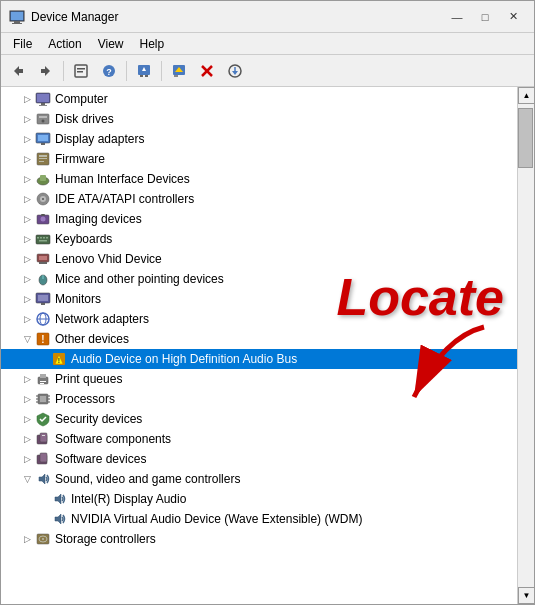 This screenshot has width=535, height=605. Describe the element at coordinates (259, 179) in the screenshot. I see `tree-item-hid: ▷Human Interface Devices` at that location.